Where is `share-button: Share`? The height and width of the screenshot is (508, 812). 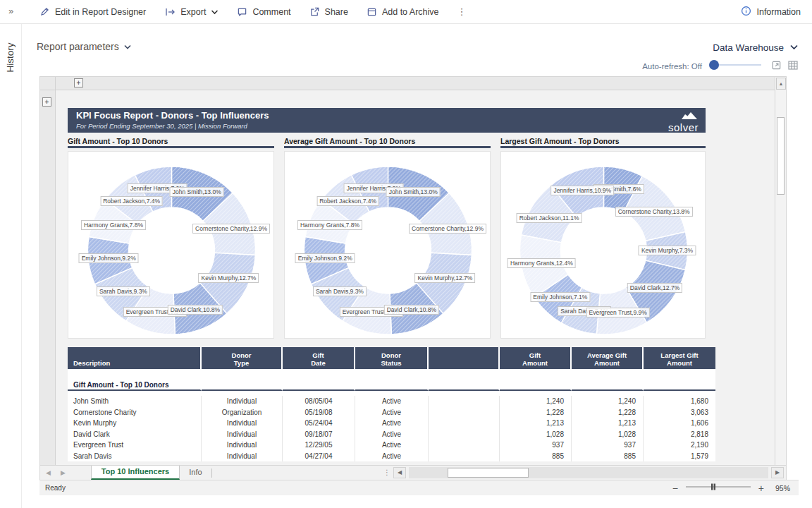
share-button: Share is located at coordinates (328, 11).